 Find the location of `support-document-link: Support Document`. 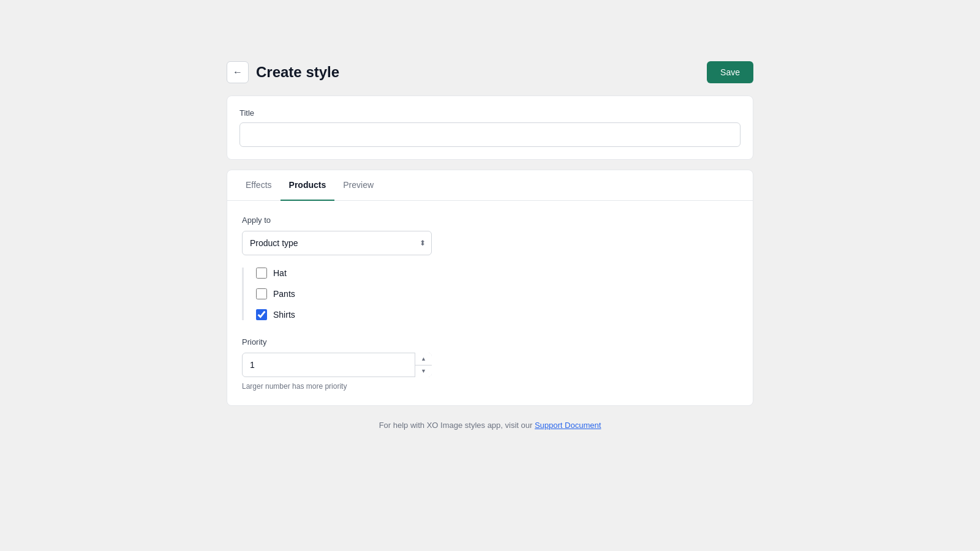

support-document-link: Support Document is located at coordinates (568, 425).